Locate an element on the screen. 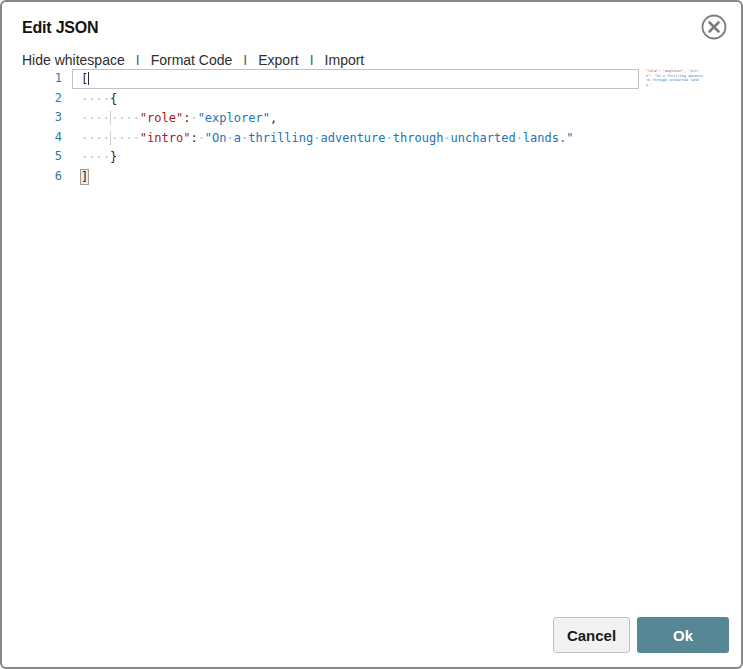 The image size is (743, 669). line-number: 3 is located at coordinates (42, 118).